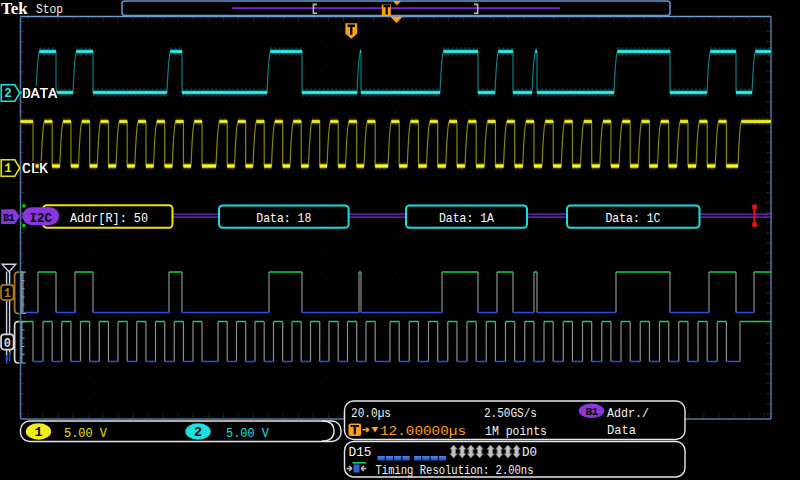 The width and height of the screenshot is (800, 480). What do you see at coordinates (14, 9) in the screenshot?
I see `svg-text: Tek` at bounding box center [14, 9].